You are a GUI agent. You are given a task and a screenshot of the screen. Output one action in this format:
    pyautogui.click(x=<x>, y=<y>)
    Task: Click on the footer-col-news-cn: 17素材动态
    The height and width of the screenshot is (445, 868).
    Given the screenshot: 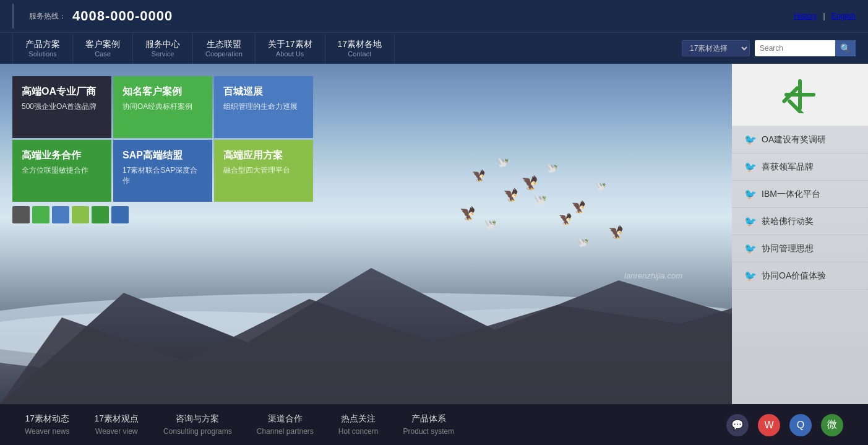 What is the action you would take?
    pyautogui.click(x=47, y=419)
    